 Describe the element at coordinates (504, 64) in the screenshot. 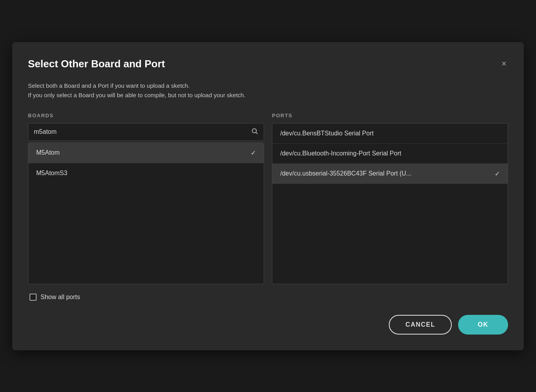

I see `close-button: ×` at that location.